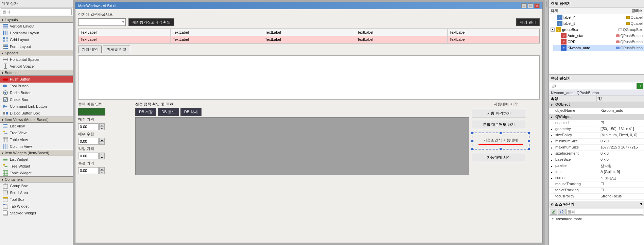 The height and width of the screenshot is (245, 644). What do you see at coordinates (597, 129) in the screenshot?
I see `prop-geometry: ▸ geometry [{50, 150}, 161 x 41]` at bounding box center [597, 129].